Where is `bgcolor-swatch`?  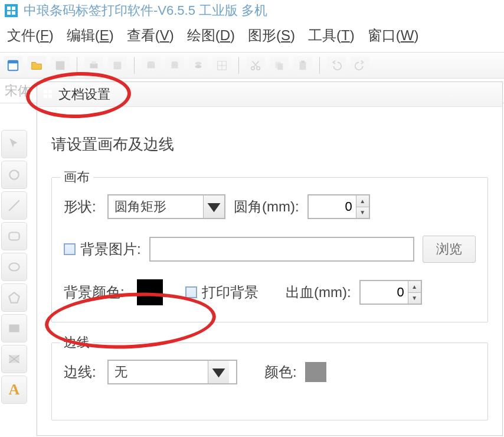
bgcolor-swatch is located at coordinates (150, 292).